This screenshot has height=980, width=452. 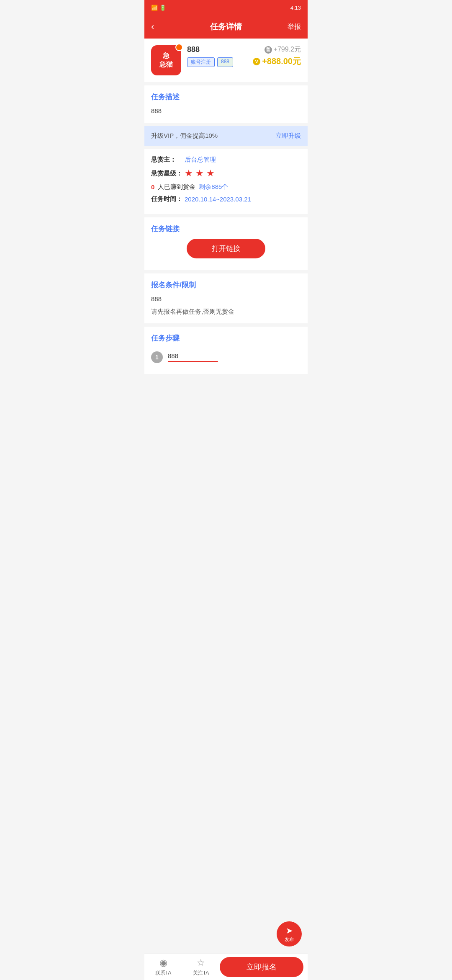 I want to click on task-title: 888, so click(x=217, y=49).